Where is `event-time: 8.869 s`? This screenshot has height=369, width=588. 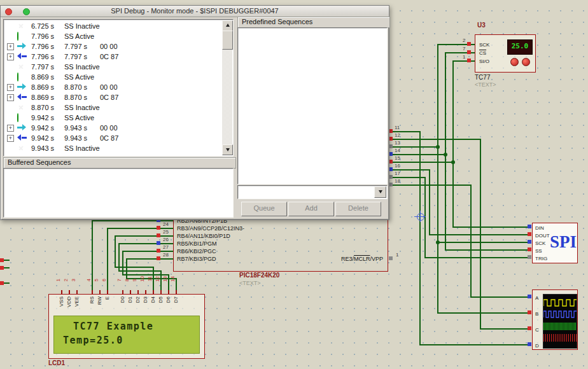 event-time: 8.869 s is located at coordinates (43, 97).